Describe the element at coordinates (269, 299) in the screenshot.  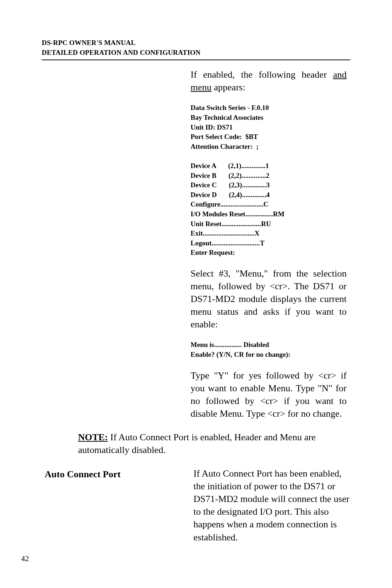
I see `paragraph-select-menu: Select #3, "Menu," from the selection me…` at that location.